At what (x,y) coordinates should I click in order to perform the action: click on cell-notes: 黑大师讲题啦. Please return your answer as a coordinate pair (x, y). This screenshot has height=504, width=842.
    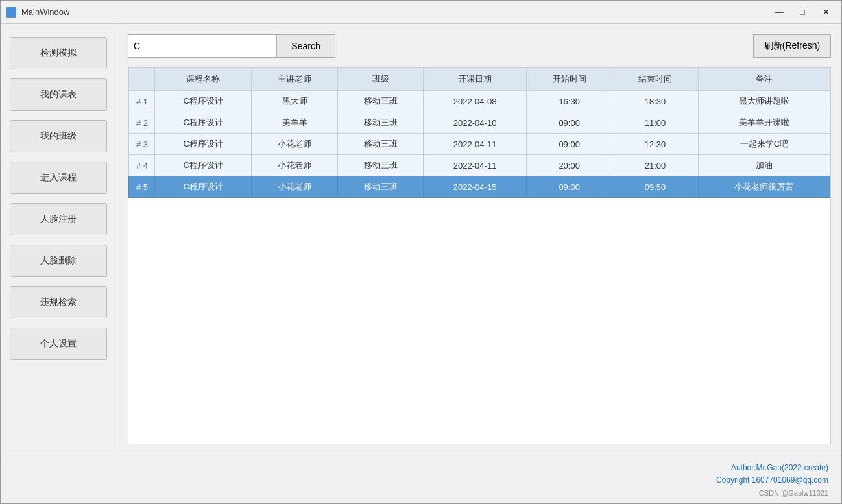
    Looking at the image, I should click on (764, 101).